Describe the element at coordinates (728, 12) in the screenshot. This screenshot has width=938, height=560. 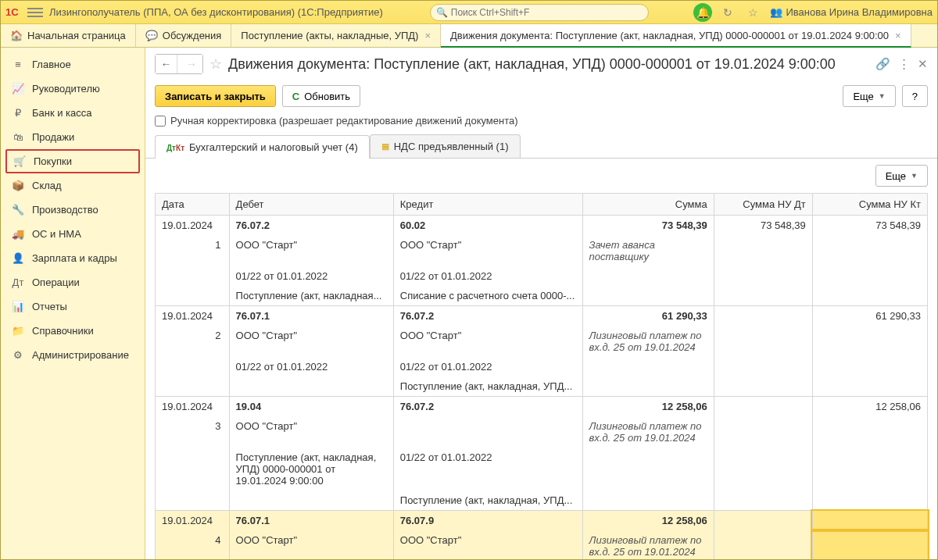
I see `history-icon: ↻` at that location.